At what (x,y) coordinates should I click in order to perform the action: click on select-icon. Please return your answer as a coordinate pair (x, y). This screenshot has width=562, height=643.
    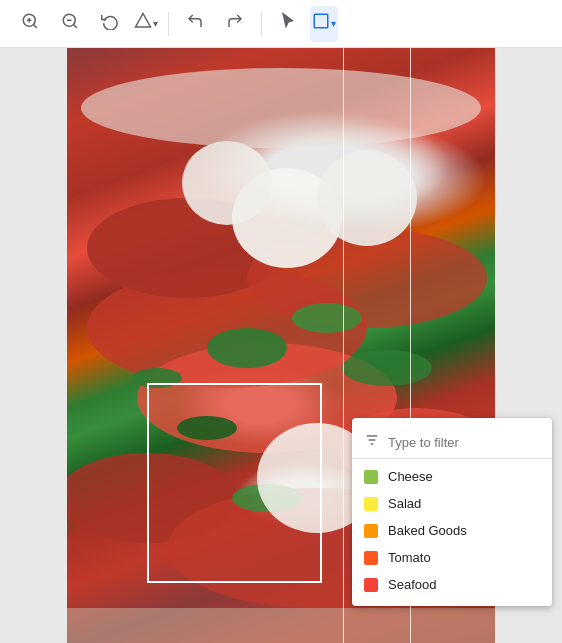
    Looking at the image, I should click on (288, 24).